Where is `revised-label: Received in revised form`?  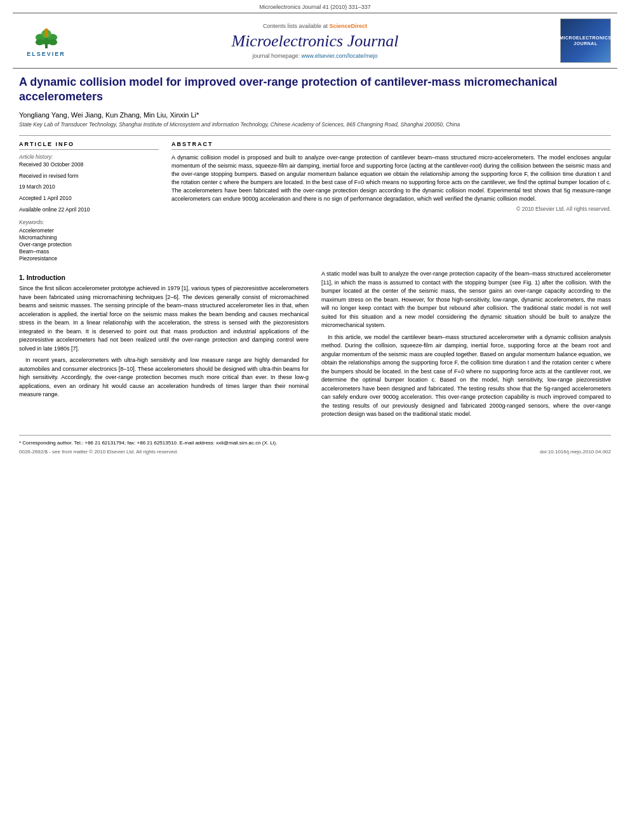
revised-label: Received in revised form is located at coordinates (89, 177).